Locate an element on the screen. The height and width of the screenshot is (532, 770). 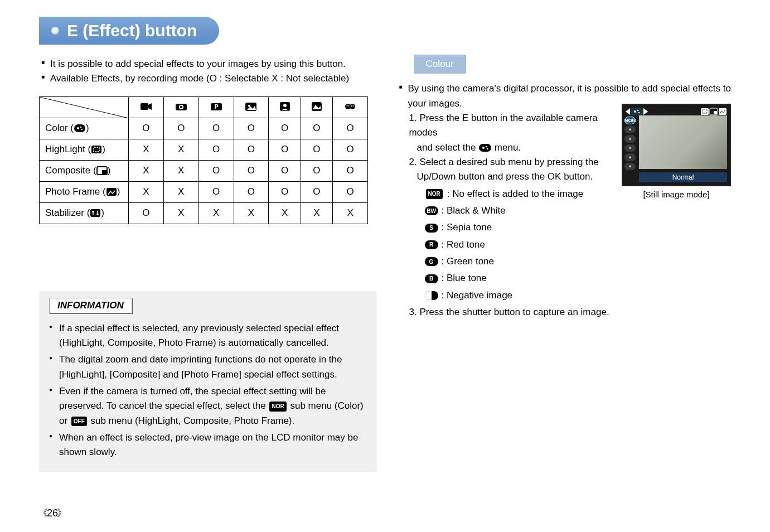
mode-icon-camera is located at coordinates (181, 107).